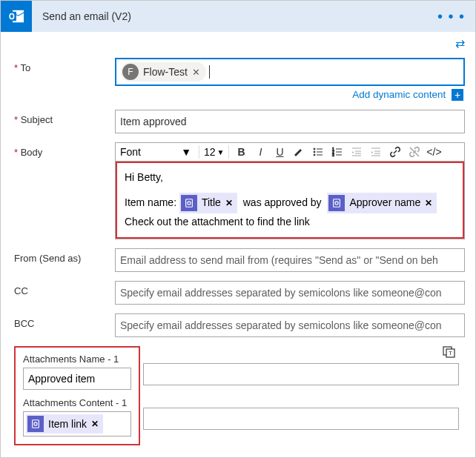 This screenshot has width=476, height=458. I want to click on attachments-name-field-ext, so click(301, 374).